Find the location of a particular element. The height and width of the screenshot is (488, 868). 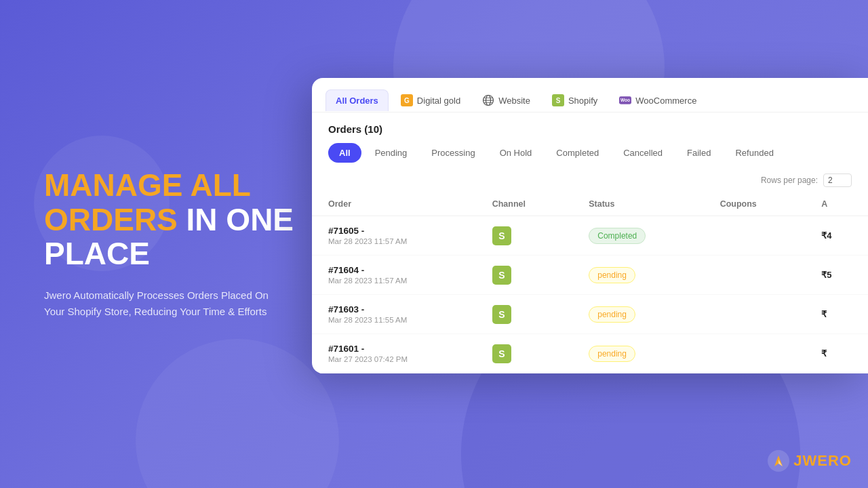

order-date: Mar 27 2023 07:42 PM is located at coordinates (394, 359).